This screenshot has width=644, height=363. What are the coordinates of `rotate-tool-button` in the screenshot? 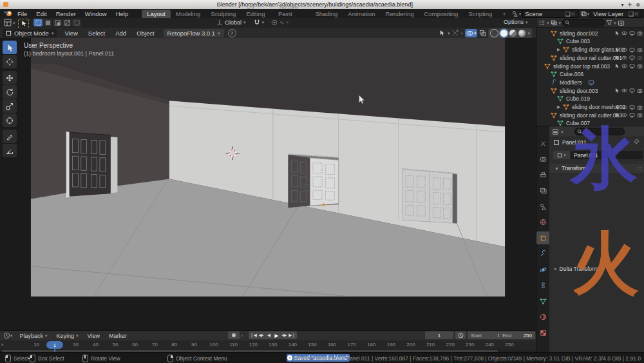 It's located at (10, 92).